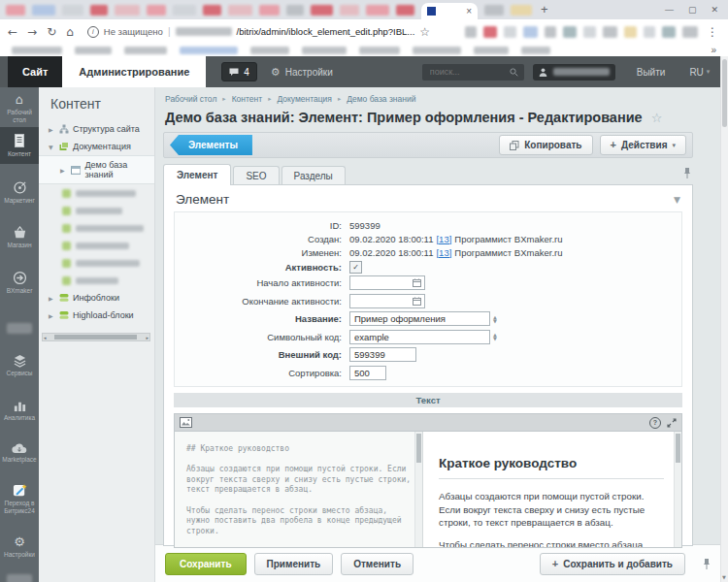 The image size is (728, 582). Describe the element at coordinates (419, 318) in the screenshot. I see `name-input` at that location.